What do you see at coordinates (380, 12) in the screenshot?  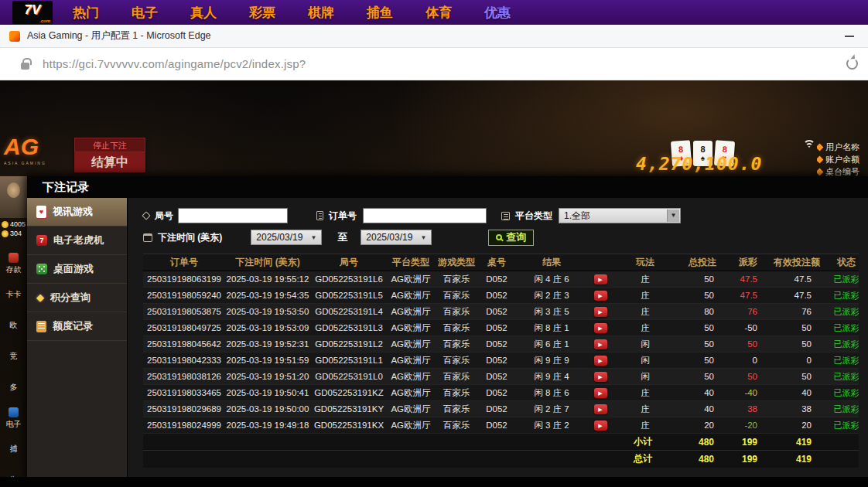 I see `nav-item: 捕鱼` at bounding box center [380, 12].